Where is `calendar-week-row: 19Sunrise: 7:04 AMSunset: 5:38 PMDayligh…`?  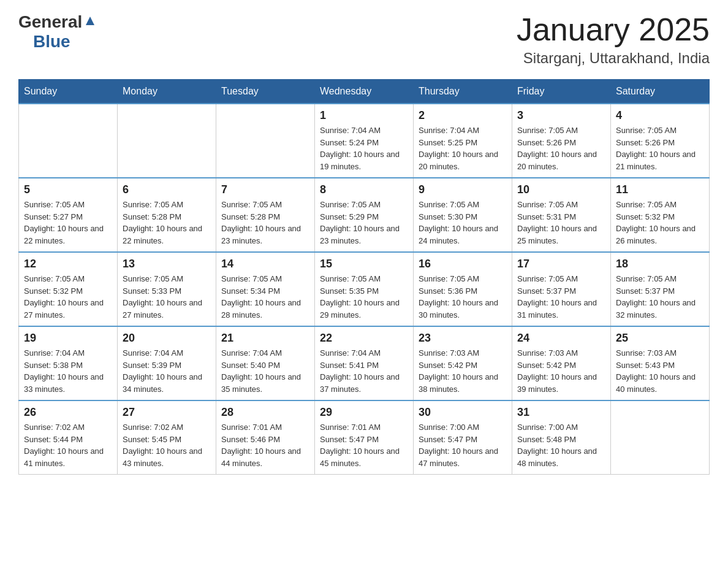
calendar-week-row: 19Sunrise: 7:04 AMSunset: 5:38 PMDayligh… is located at coordinates (364, 363).